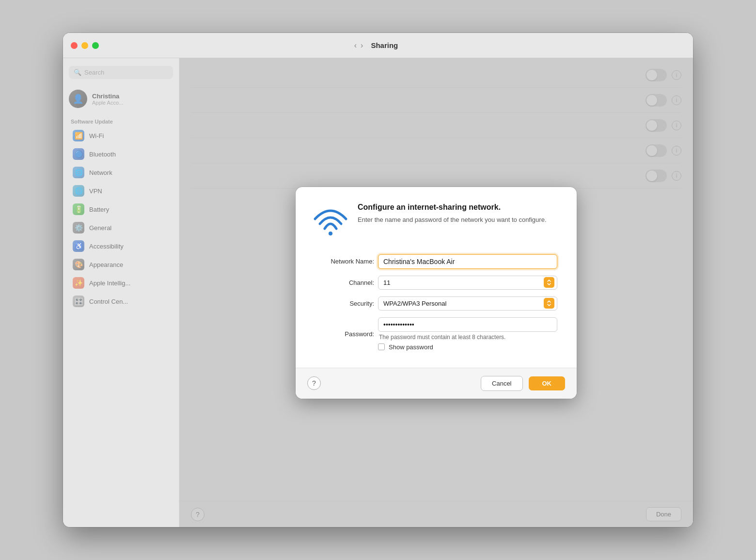 Image resolution: width=756 pixels, height=560 pixels. I want to click on avatar: 👤, so click(78, 99).